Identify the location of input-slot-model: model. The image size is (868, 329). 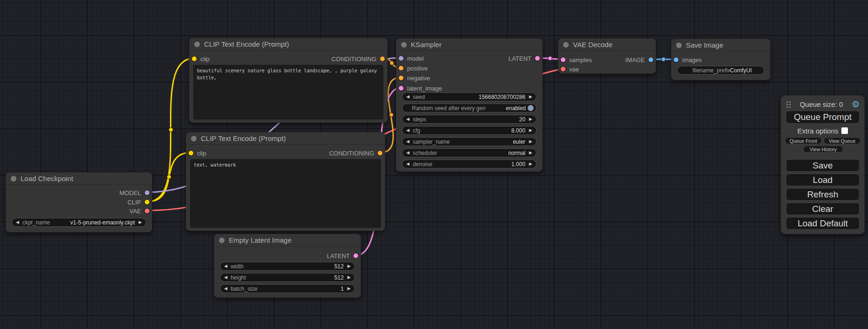
(411, 58).